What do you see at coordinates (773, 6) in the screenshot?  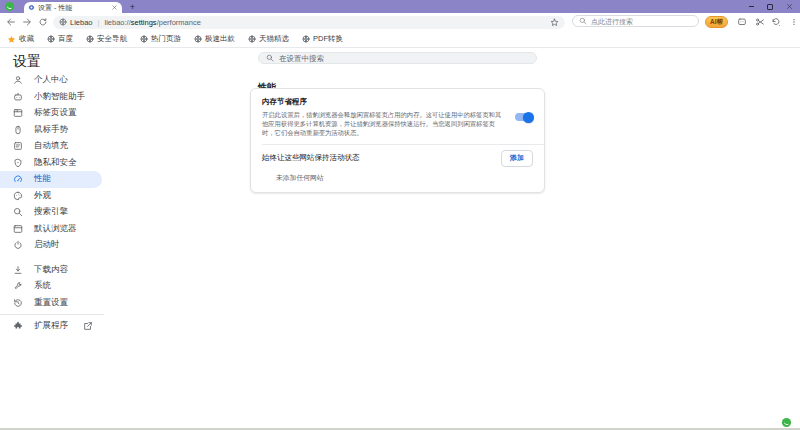 I see `window-controls` at bounding box center [773, 6].